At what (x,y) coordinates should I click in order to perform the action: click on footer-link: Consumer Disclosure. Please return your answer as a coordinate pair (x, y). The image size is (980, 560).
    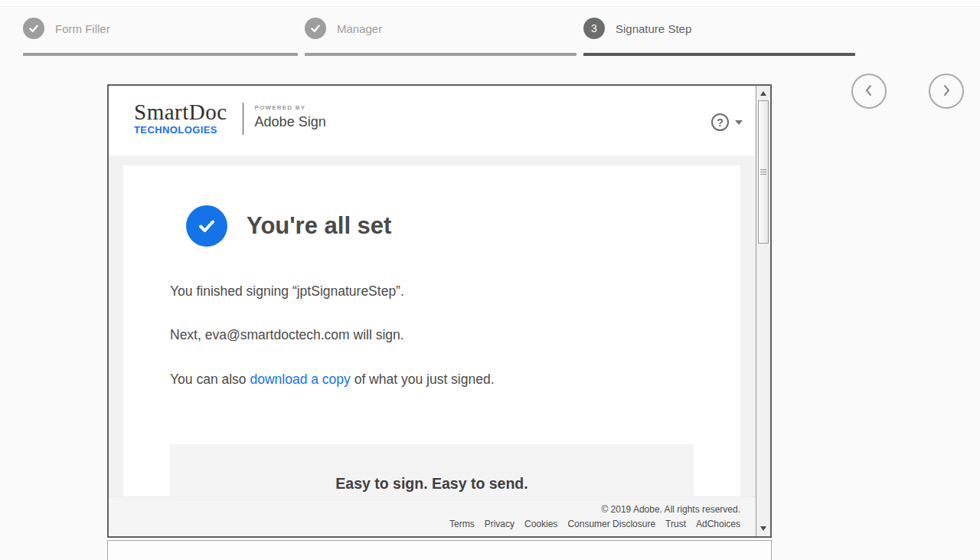
    Looking at the image, I should click on (611, 524).